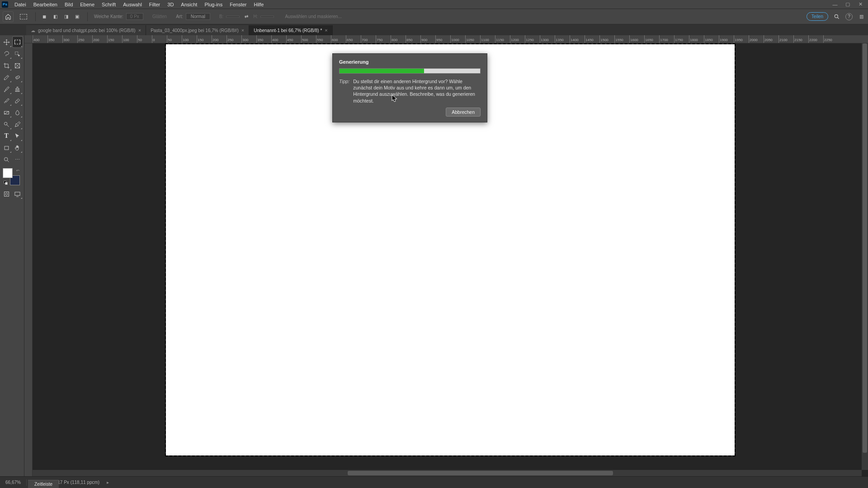 The width and height of the screenshot is (868, 488). I want to click on swap-colors-icon: ⤺, so click(18, 170).